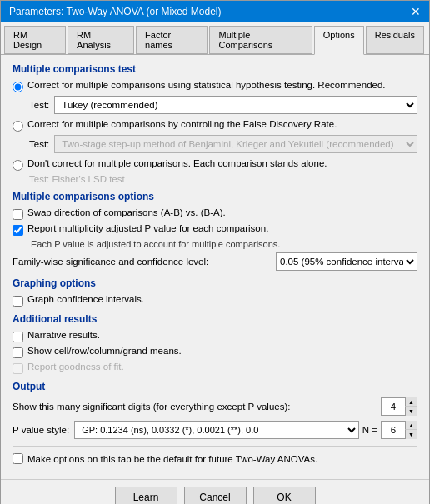 Image resolution: width=430 pixels, height=504 pixels. Describe the element at coordinates (411, 425) in the screenshot. I see `n-up: ▲` at that location.